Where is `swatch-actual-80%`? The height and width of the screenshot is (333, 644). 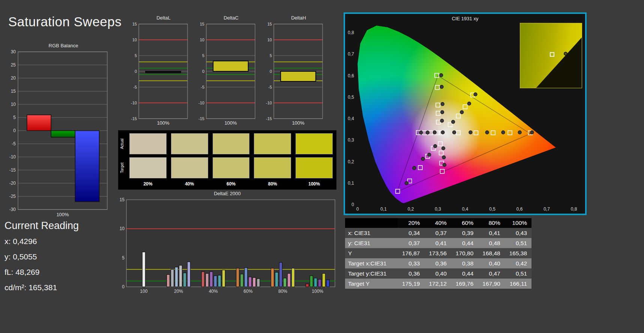
swatch-actual-80% is located at coordinates (272, 144).